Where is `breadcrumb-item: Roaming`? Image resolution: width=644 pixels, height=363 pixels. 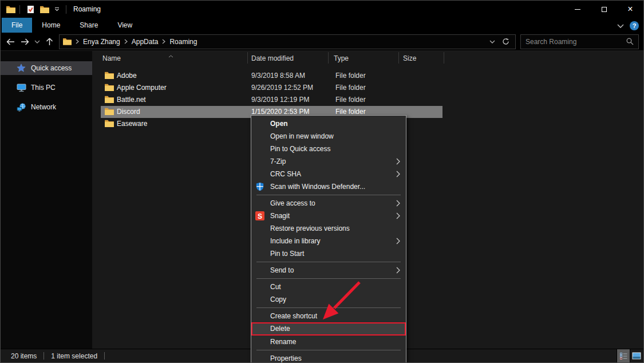
breadcrumb-item: Roaming is located at coordinates (183, 42).